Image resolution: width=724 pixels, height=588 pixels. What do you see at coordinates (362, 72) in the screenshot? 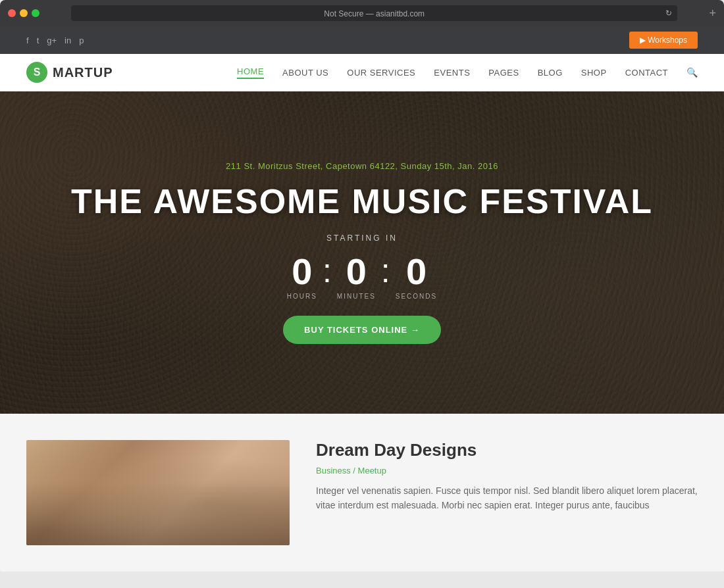
I see `main-nav: S MARTUP HOME ABOUT US OUR SERVICES EVEN…` at bounding box center [362, 72].